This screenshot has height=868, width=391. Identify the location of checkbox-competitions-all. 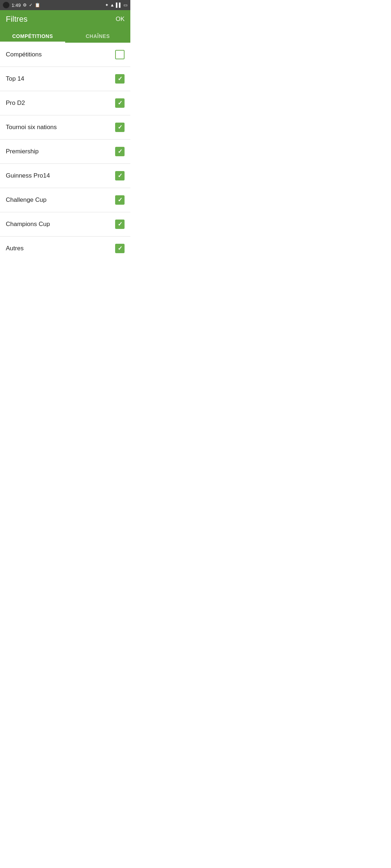
(120, 55).